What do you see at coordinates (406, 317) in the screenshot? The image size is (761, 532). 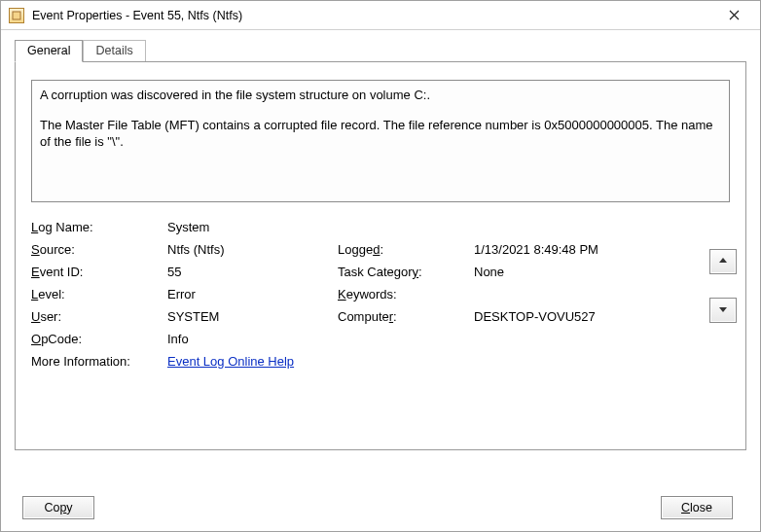 I see `label-computer: Computer:` at bounding box center [406, 317].